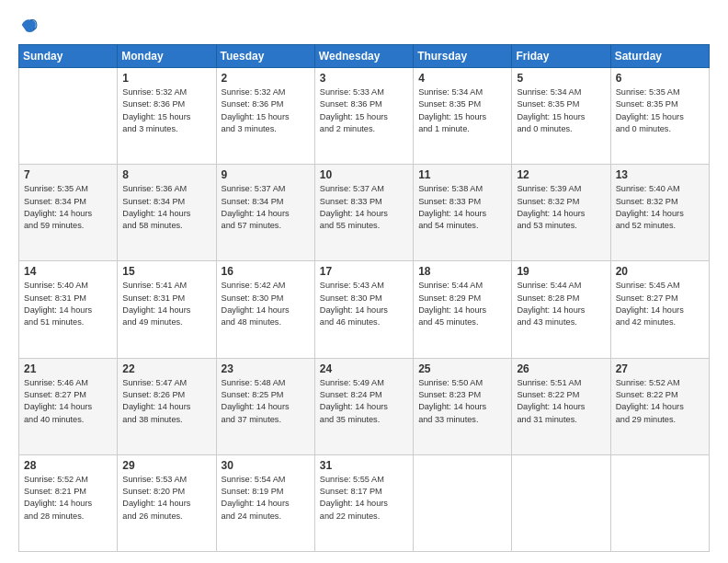  I want to click on calendar-cell: 19Sunrise: 5:44 AM Sunset: 8:28 PM Dayli…, so click(561, 309).